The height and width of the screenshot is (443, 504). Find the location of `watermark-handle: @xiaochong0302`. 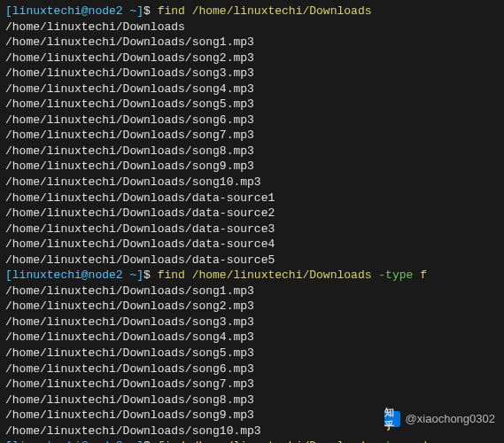

watermark-handle: @xiaochong0302 is located at coordinates (450, 419).